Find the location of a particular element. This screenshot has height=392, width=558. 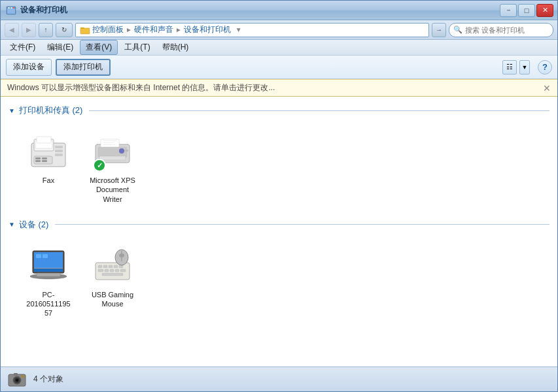

info-bar: Windows 可以显示增强型设备图标和来自 Internet 的信息。请单击进… is located at coordinates (279, 88).